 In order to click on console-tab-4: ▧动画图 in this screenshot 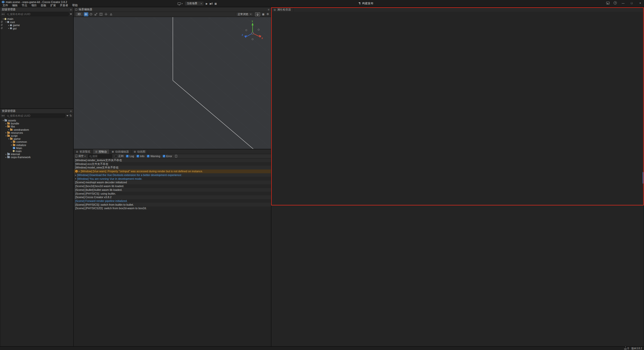, I will do `click(140, 152)`.